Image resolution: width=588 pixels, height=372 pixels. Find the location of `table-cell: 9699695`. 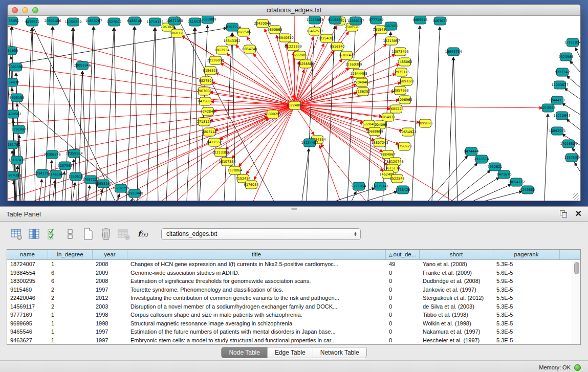

table-cell: 9699695 is located at coordinates (28, 323).